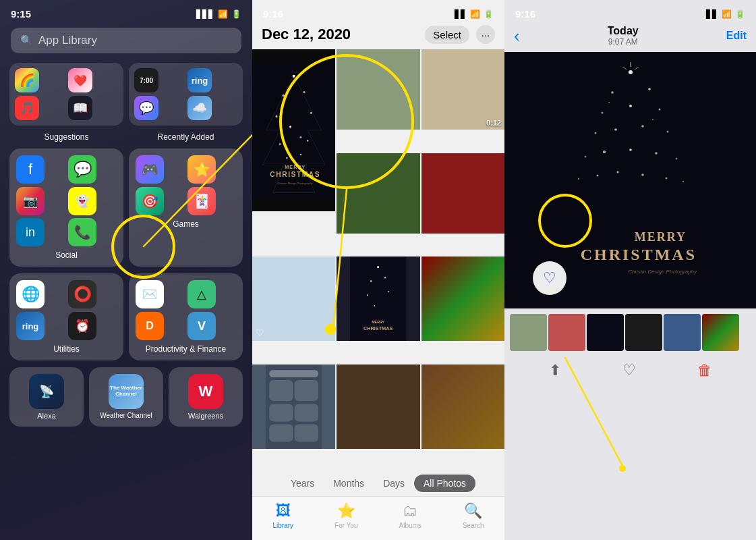  Describe the element at coordinates (410, 511) in the screenshot. I see `albums-icon: 🗂` at that location.